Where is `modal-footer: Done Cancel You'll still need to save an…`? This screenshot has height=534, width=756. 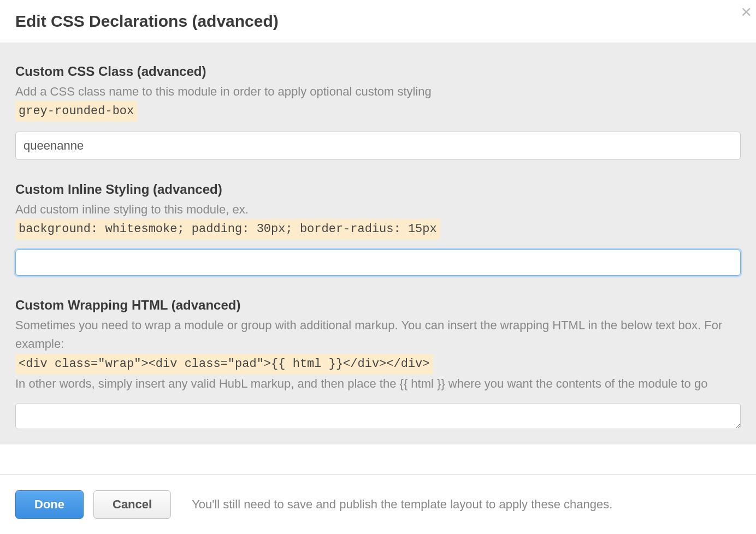 modal-footer: Done Cancel You'll still need to save an… is located at coordinates (378, 505).